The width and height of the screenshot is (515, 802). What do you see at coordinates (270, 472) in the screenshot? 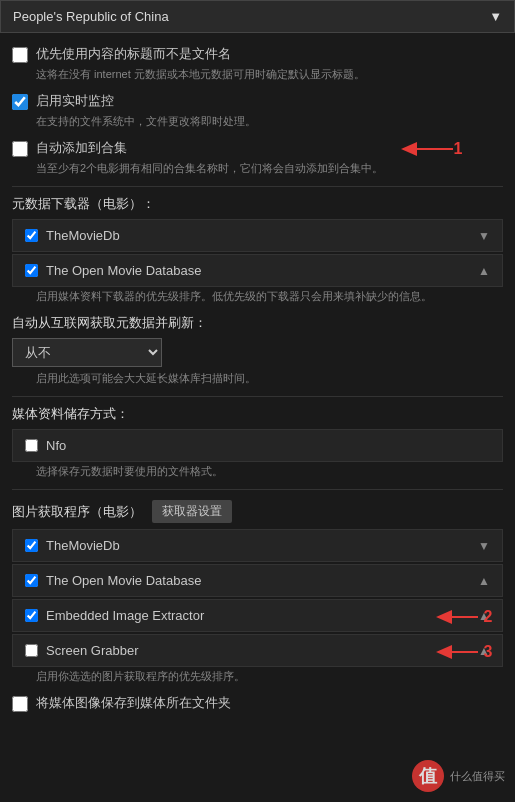
I see `storage-hint: 选择保存元数据时要使用的文件格式。` at bounding box center [270, 472].